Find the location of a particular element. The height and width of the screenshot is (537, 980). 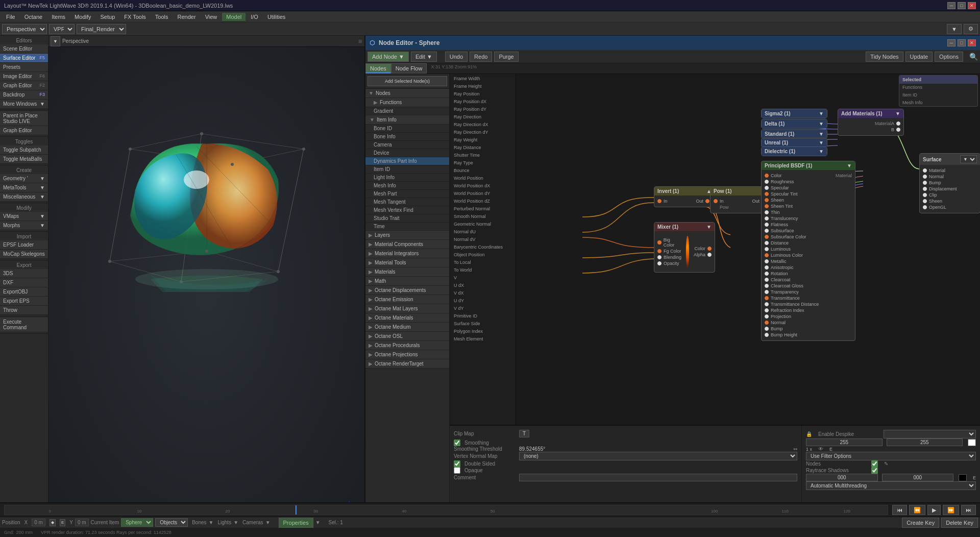

standard-arrow: ▼ is located at coordinates (821, 134).